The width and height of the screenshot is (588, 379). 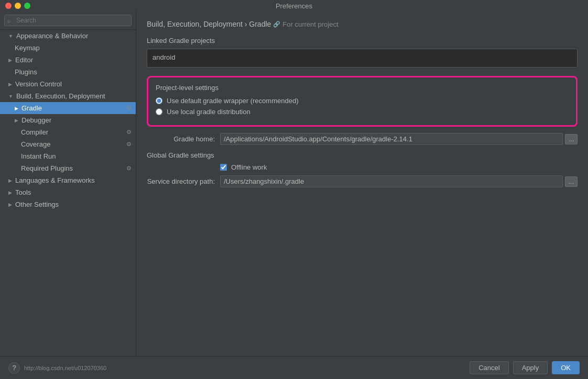 I want to click on gradle-home-label: Gradle home:, so click(x=181, y=139).